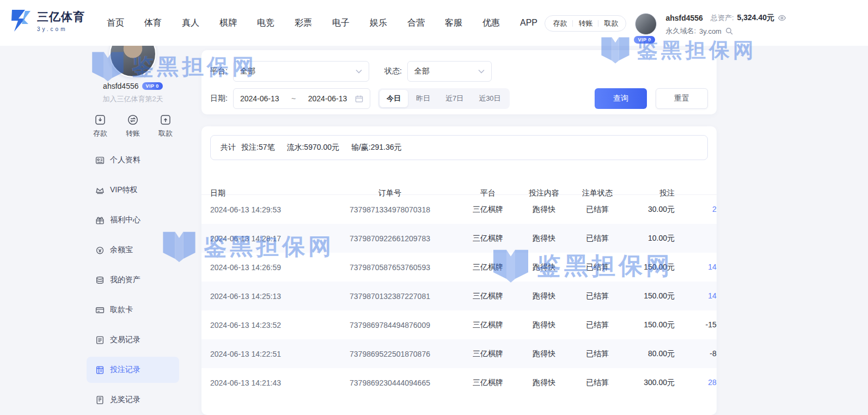 The width and height of the screenshot is (868, 415). What do you see at coordinates (301, 71) in the screenshot?
I see `platform-select: 全部` at bounding box center [301, 71].